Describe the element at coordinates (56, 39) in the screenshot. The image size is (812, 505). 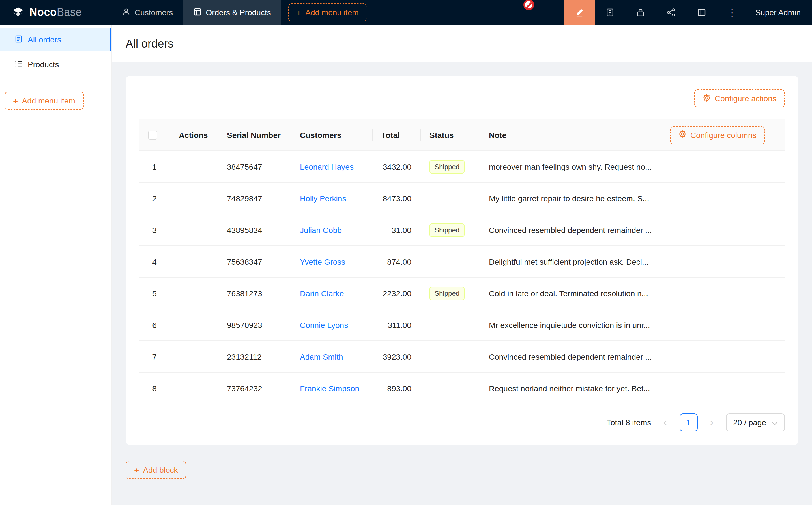
I see `sidebar-item-all-orders: All orders` at that location.